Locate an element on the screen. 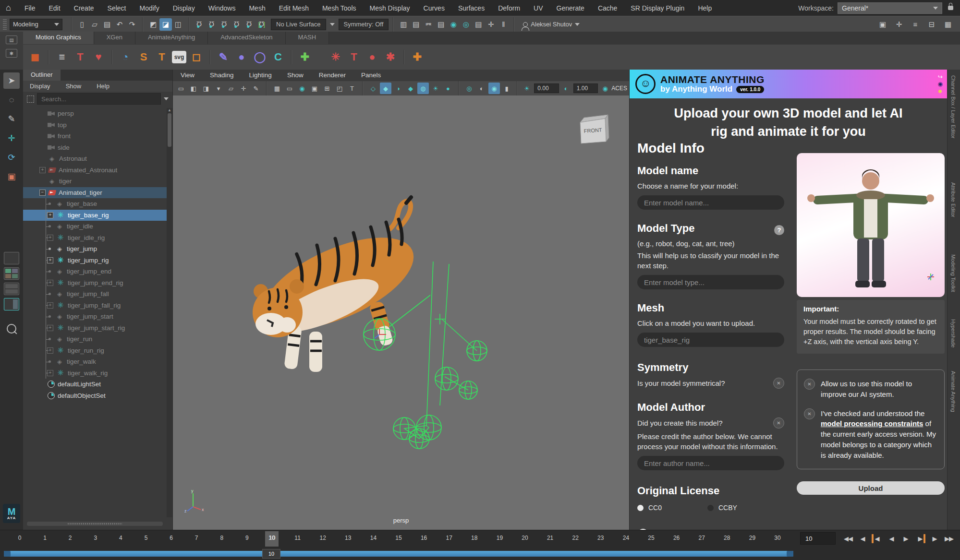 The height and width of the screenshot is (560, 960). search-input is located at coordinates (99, 99).